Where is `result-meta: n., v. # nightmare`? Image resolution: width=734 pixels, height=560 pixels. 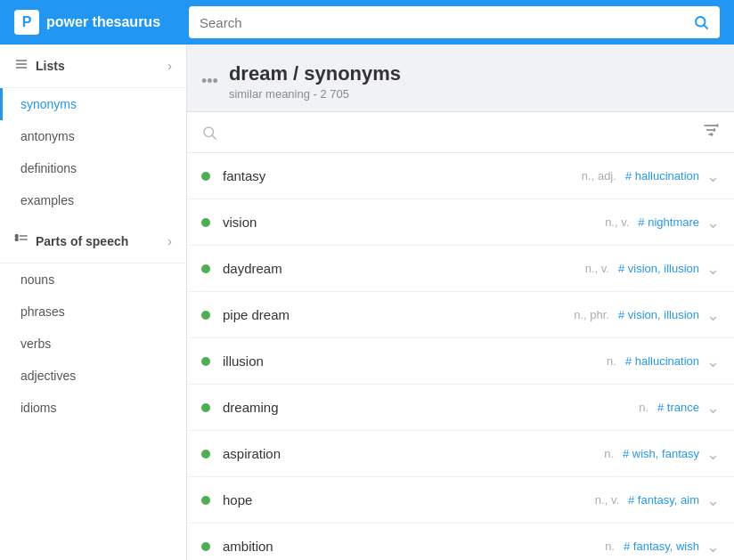
result-meta: n., v. # nightmare is located at coordinates (652, 223).